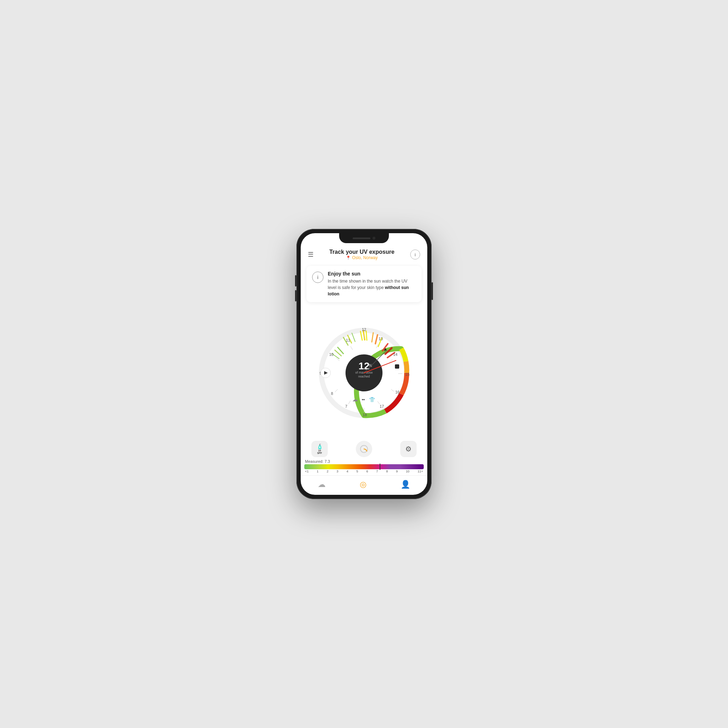 Image resolution: width=728 pixels, height=728 pixels. I want to click on uv-tracker-button, so click(364, 449).